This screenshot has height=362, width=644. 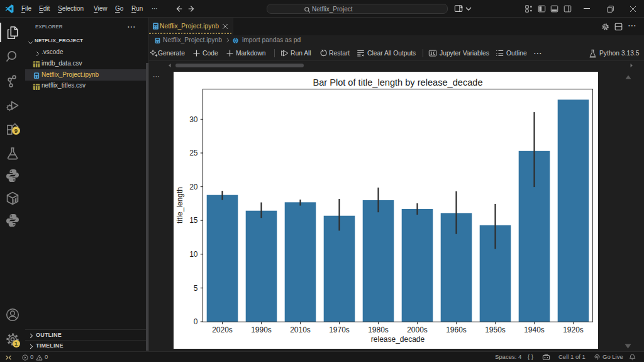 What do you see at coordinates (194, 254) in the screenshot?
I see `svg-text: 10` at bounding box center [194, 254].